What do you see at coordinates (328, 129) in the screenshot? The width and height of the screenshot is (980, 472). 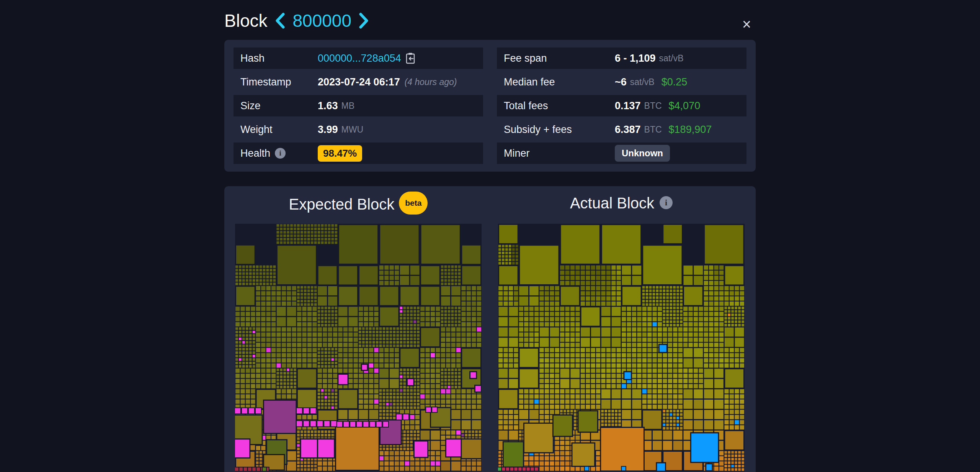 I see `row-value-number: 3.99` at bounding box center [328, 129].